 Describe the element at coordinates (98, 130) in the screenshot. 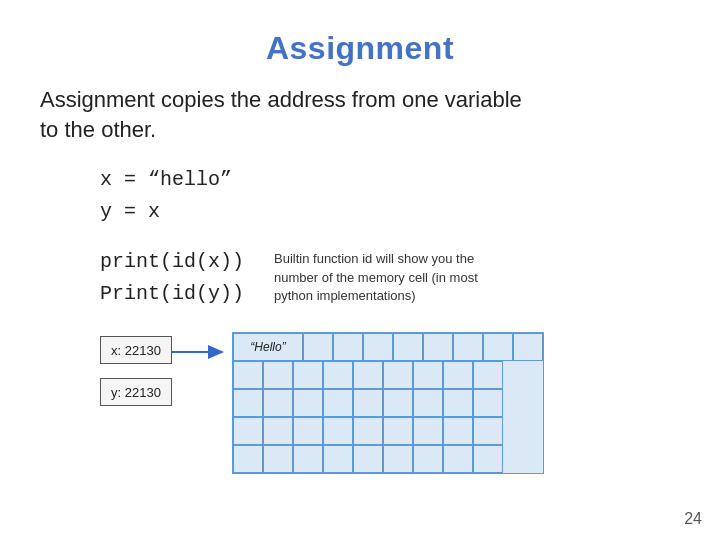

I see `body-line2: to the other.` at that location.